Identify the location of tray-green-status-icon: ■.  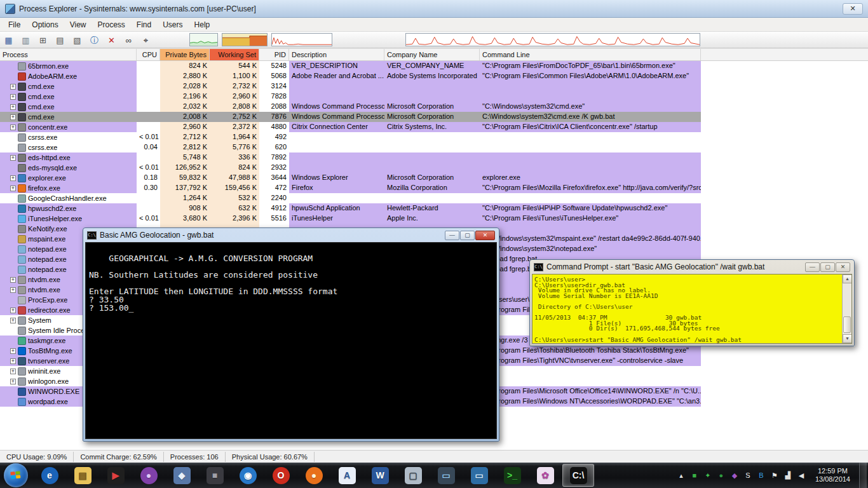
(695, 475).